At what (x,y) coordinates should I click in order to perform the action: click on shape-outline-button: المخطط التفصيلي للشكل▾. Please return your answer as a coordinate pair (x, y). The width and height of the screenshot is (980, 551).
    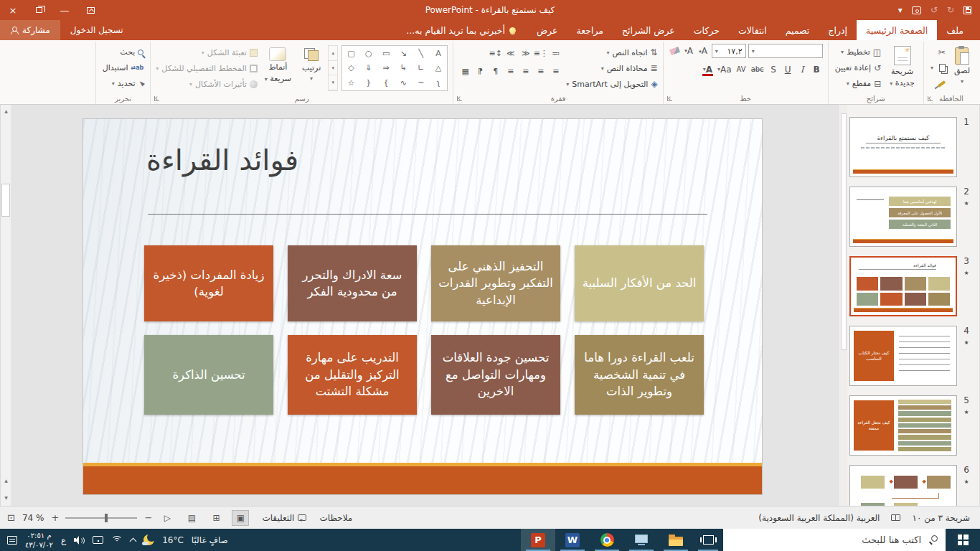
    Looking at the image, I should click on (207, 68).